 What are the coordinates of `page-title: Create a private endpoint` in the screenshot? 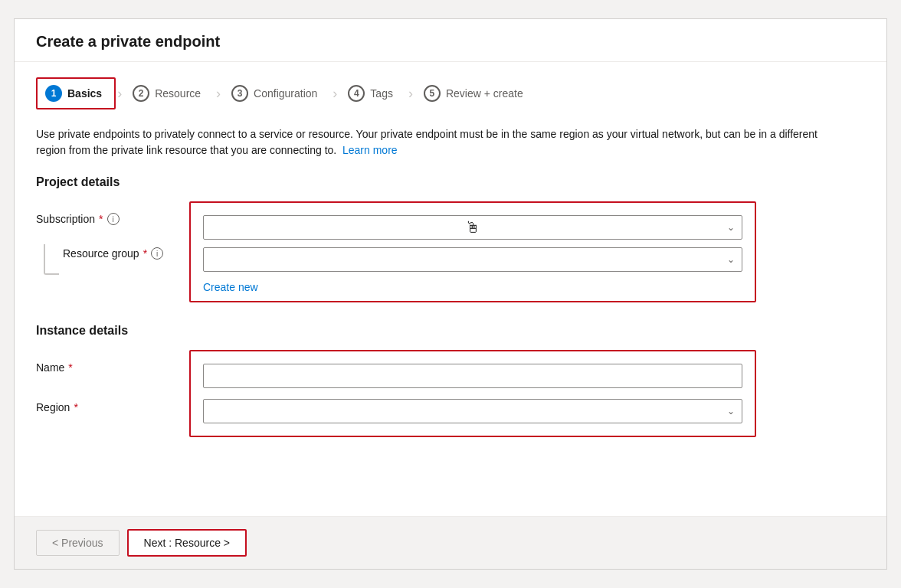 It's located at (450, 41).